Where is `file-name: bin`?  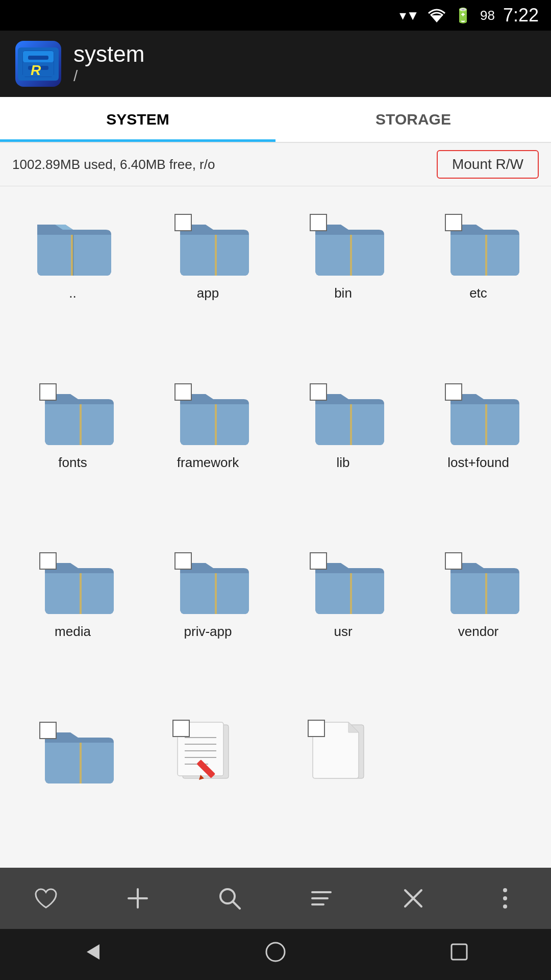
file-name: bin is located at coordinates (343, 293).